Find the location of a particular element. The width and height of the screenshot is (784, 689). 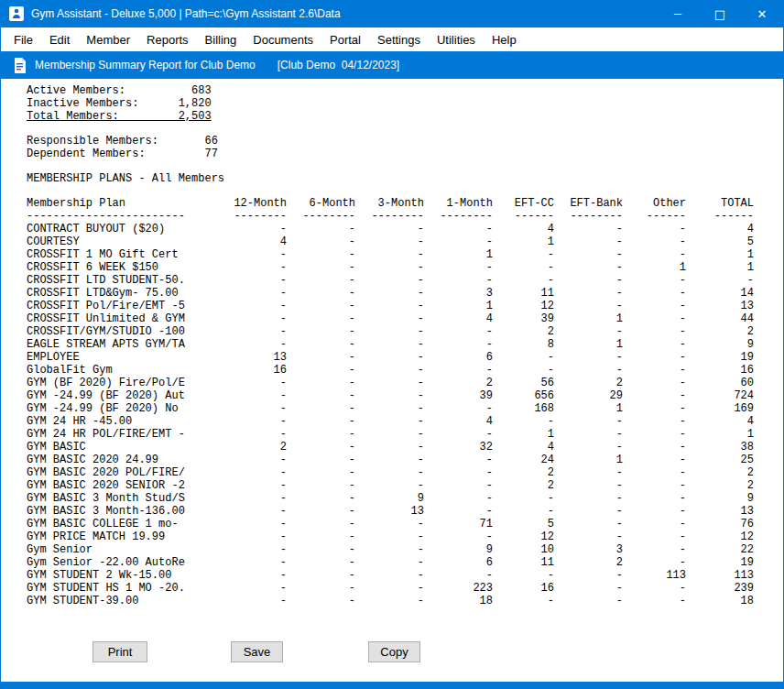

save-button: Save is located at coordinates (256, 652).